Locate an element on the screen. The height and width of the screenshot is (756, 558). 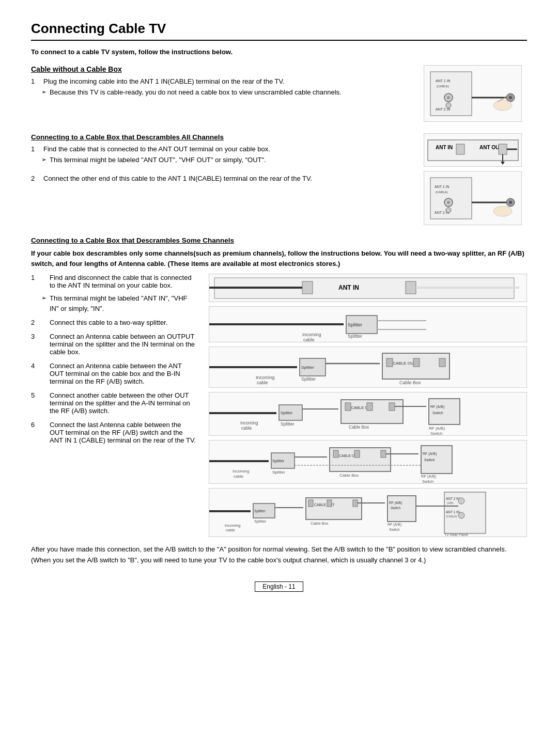
section1-arrow1: Because this TV is cable-ready, you do n… is located at coordinates (227, 92).